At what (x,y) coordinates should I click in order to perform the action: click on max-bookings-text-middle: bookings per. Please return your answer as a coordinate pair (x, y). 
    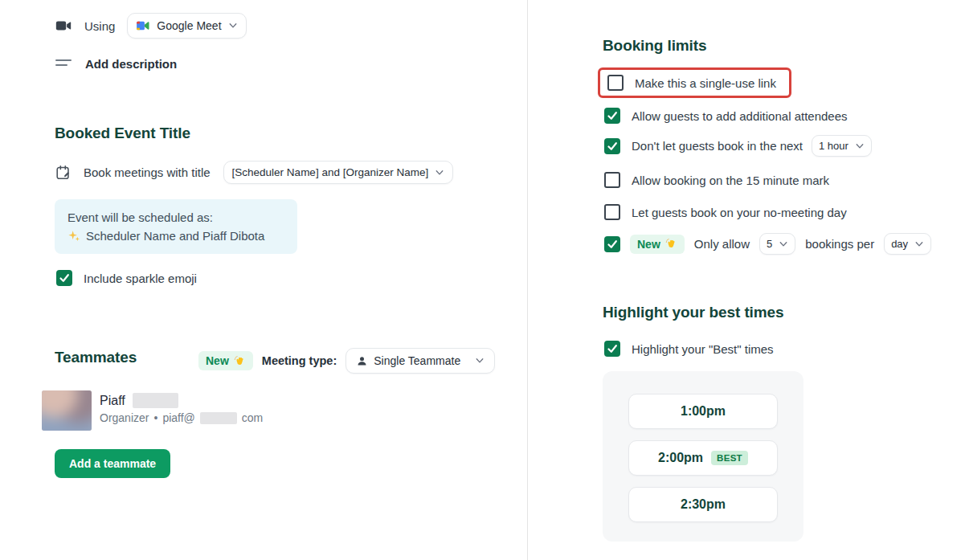
    Looking at the image, I should click on (840, 244).